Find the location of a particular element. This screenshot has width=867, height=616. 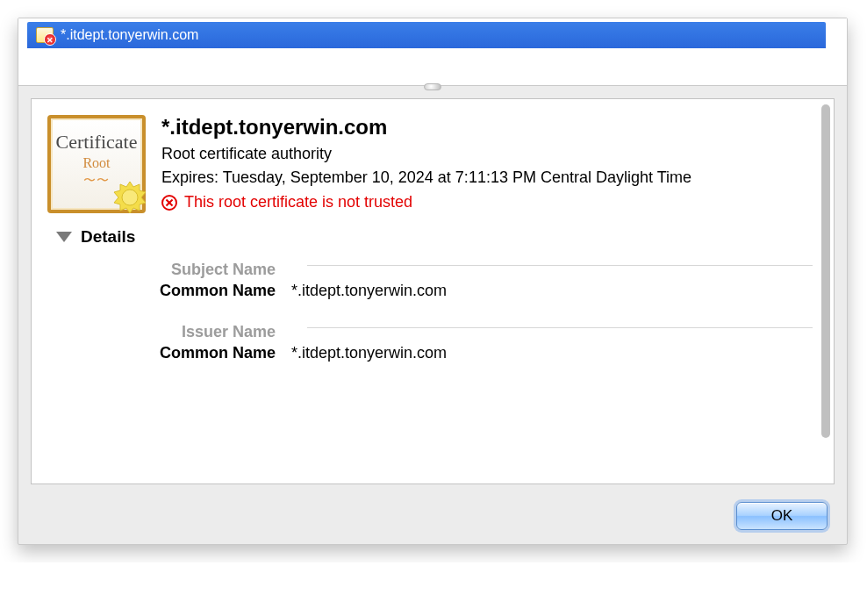

certificate-expiry: Expires: Tuesday, September 10, 2024 at … is located at coordinates (480, 177).